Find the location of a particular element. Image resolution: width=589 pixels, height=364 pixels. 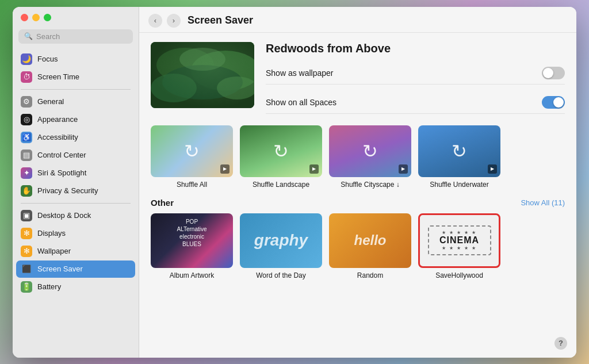

sidebar-item-controlcenter: ▤ Control Center is located at coordinates (76, 155).